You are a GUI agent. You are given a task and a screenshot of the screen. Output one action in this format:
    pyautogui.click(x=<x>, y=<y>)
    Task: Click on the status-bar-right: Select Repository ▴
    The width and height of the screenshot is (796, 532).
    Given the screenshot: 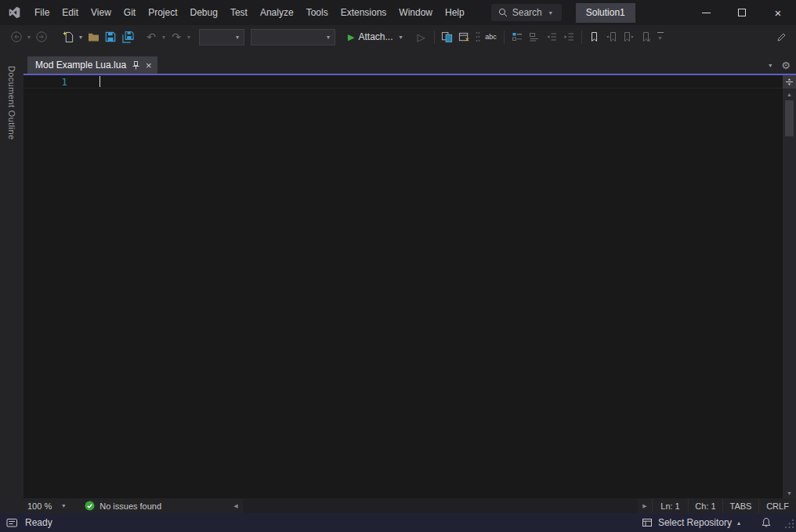 What is the action you would take?
    pyautogui.click(x=713, y=523)
    